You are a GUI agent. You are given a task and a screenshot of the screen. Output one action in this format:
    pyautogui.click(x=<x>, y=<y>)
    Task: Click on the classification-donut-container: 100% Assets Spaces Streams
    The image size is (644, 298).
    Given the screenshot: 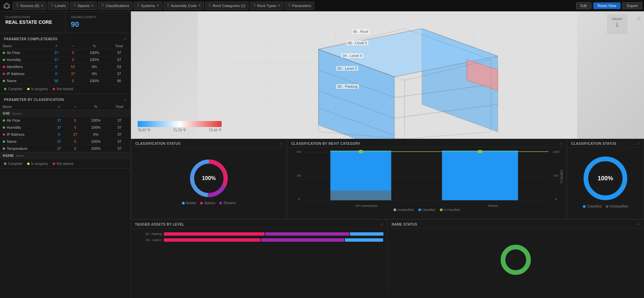 What is the action you would take?
    pyautogui.click(x=209, y=182)
    